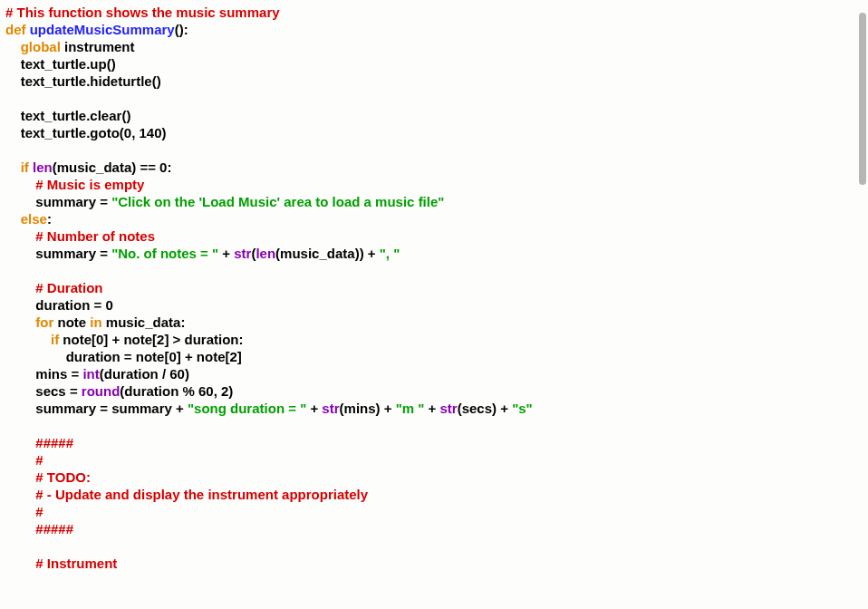 This screenshot has height=609, width=868. Describe the element at coordinates (94, 132) in the screenshot. I see `code-text: text_turtle.goto(0, 127)` at that location.